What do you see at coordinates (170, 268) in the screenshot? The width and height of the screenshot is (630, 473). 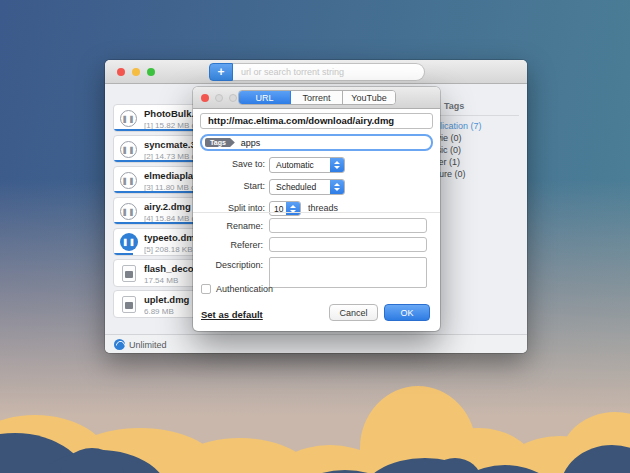 I see `download-name: flash_decor` at bounding box center [170, 268].